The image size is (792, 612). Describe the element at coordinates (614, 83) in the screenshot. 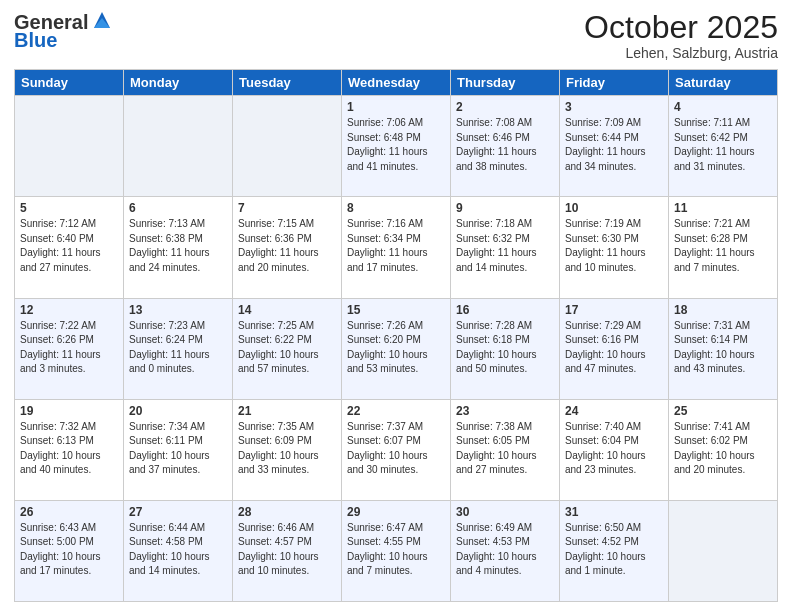

I see `weekday-header-friday: Friday` at that location.